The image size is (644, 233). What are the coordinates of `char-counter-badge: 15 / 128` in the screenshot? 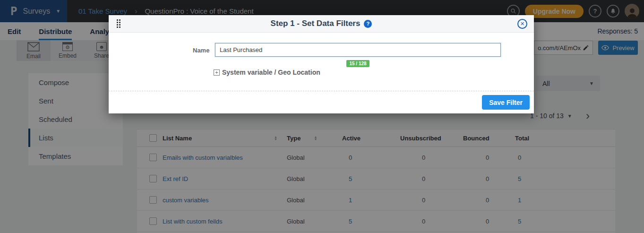 It's located at (358, 63).